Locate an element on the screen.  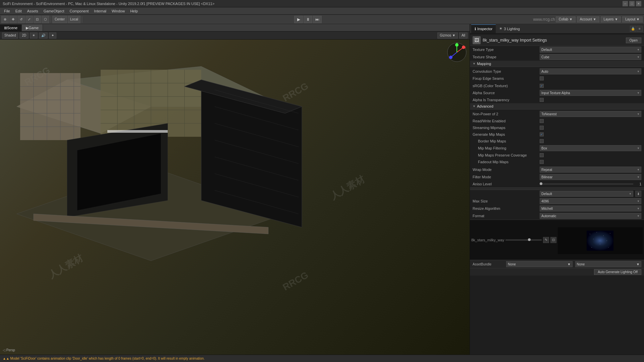
url-label: www.rrcg.ch is located at coordinates (544, 19).